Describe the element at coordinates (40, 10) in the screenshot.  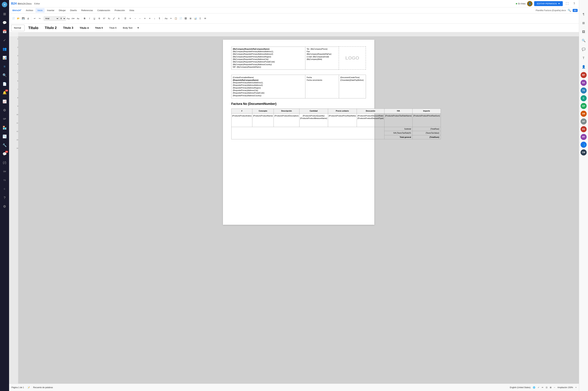
I see `menu-inicio: Inicio` at that location.